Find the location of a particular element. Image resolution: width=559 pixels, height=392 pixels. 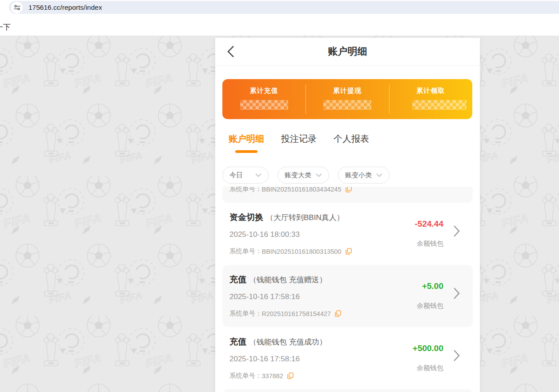

transaction-title-line: 充值 （钱能钱包 充值成功） is located at coordinates (278, 342).